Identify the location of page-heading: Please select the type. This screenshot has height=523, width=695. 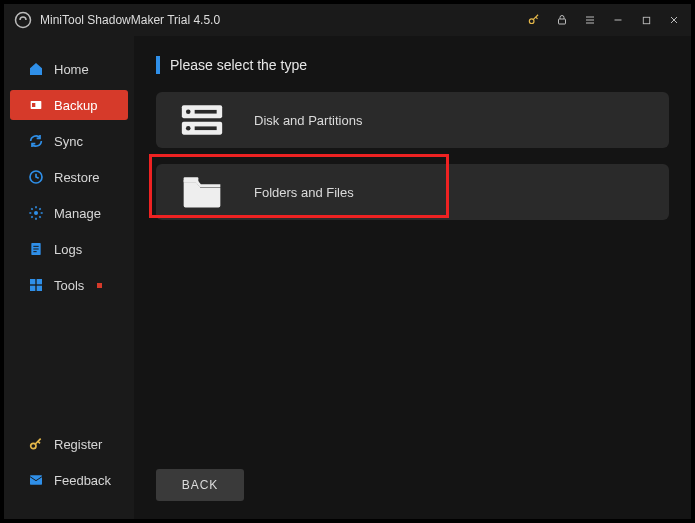
(412, 65).